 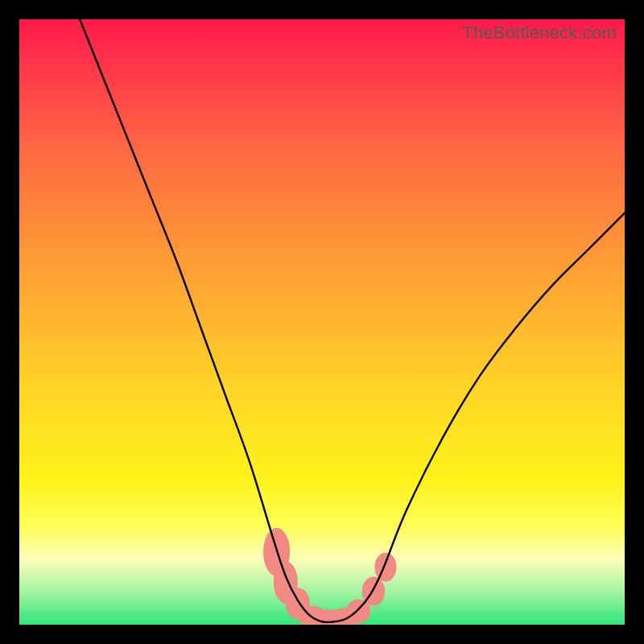 I want to click on marker-blobs, so click(x=330, y=576).